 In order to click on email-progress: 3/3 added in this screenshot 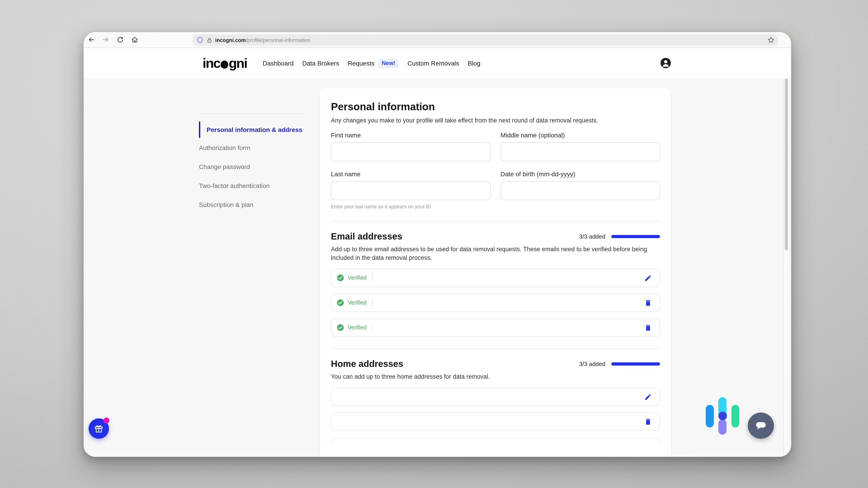, I will do `click(620, 236)`.